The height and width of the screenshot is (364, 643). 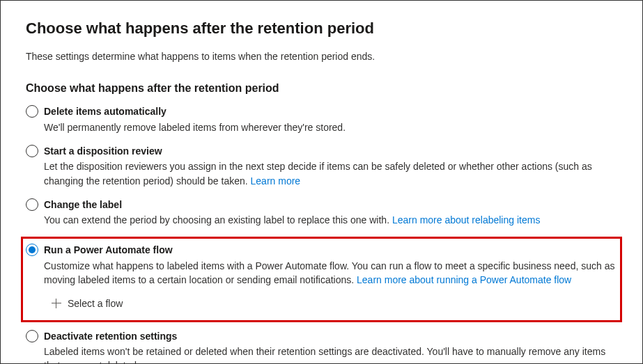 What do you see at coordinates (330, 273) in the screenshot?
I see `option-desc: Customize what happens to labeled items …` at bounding box center [330, 273].